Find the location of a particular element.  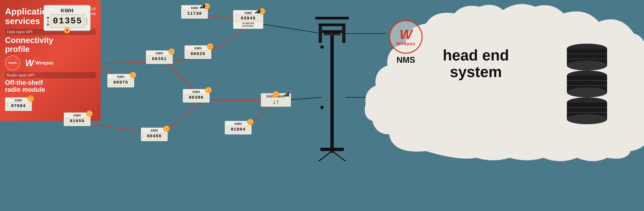

main-meter-button is located at coordinates (87, 21).